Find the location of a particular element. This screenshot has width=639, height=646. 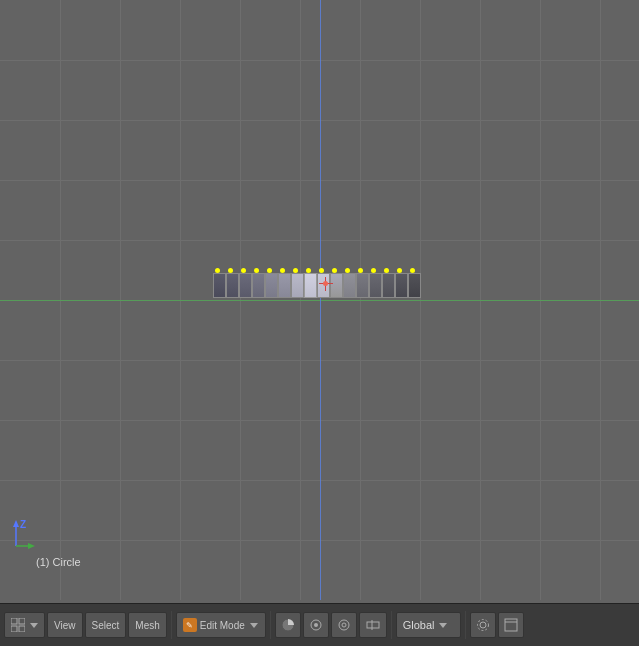

object-name: (1) Circle is located at coordinates (58, 562).